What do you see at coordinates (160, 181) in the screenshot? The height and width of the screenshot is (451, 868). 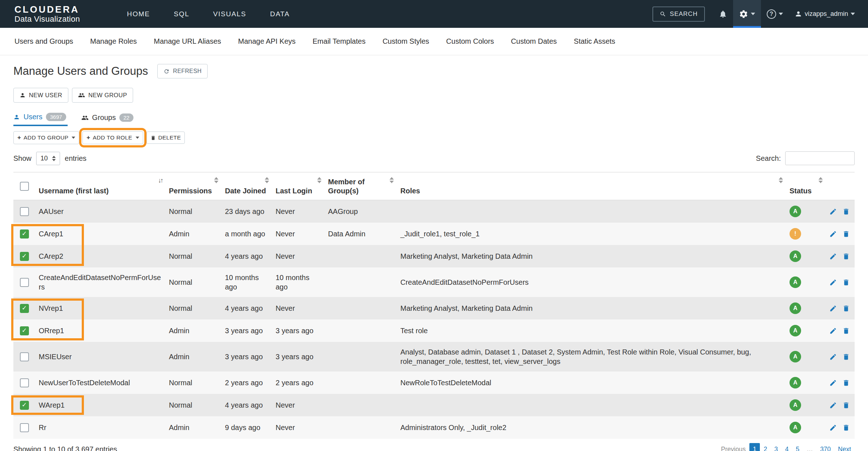 I see `sort-icon: ↓↑` at bounding box center [160, 181].